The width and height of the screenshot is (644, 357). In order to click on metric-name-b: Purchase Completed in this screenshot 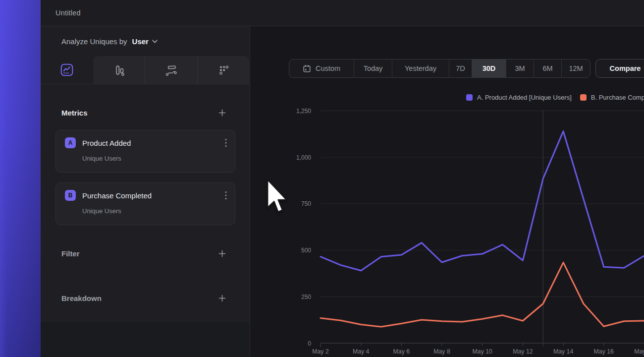, I will do `click(154, 195)`.